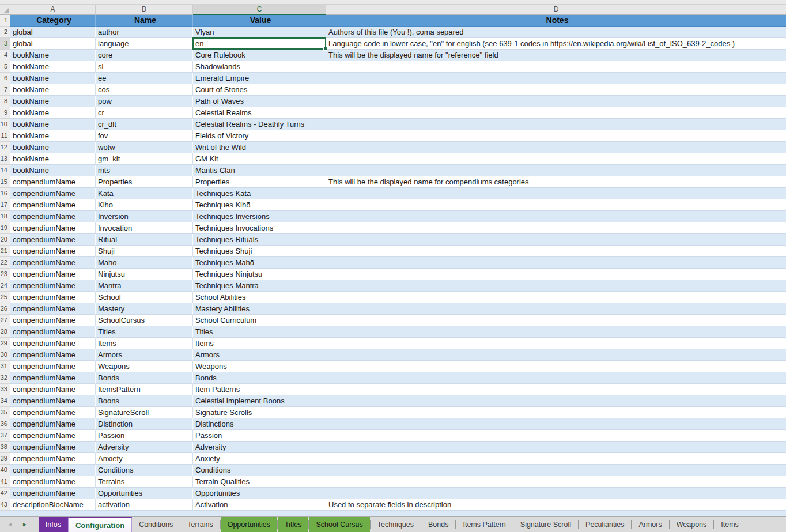 The height and width of the screenshot is (532, 786). Describe the element at coordinates (53, 67) in the screenshot. I see `cell-A5: bookName` at that location.